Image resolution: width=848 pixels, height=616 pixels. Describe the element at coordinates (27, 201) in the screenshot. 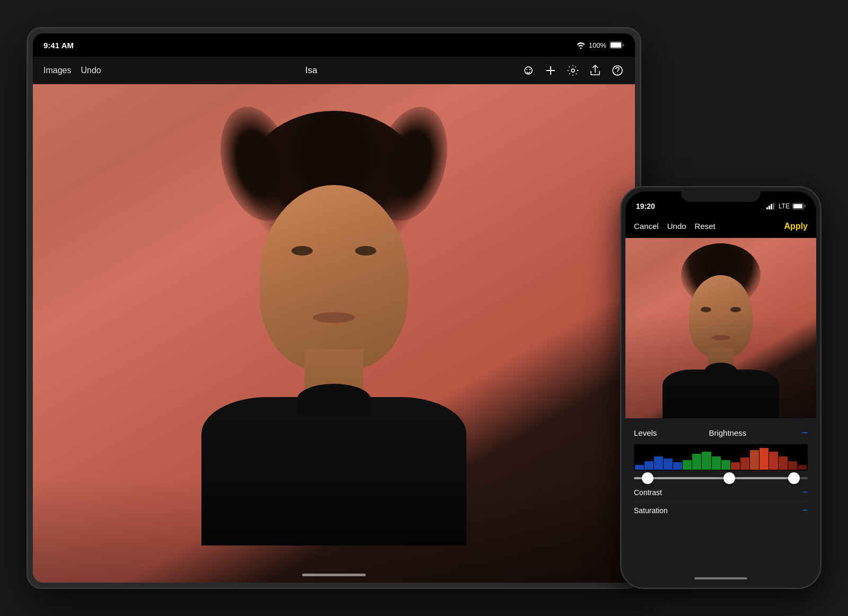

I see `mute-button` at that location.